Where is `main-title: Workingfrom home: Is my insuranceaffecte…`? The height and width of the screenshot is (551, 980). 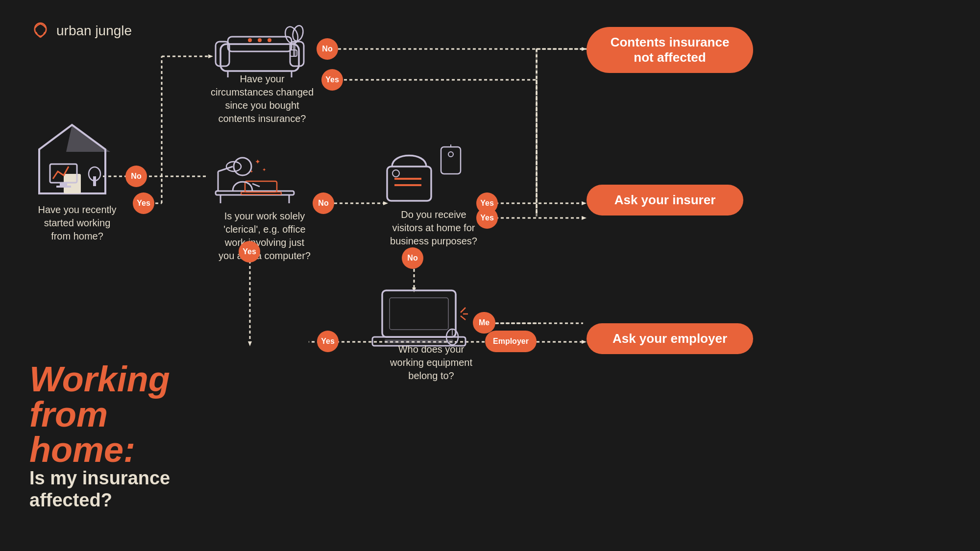
main-title: Workingfrom home: Is my insuranceaffecte… is located at coordinates (118, 437).